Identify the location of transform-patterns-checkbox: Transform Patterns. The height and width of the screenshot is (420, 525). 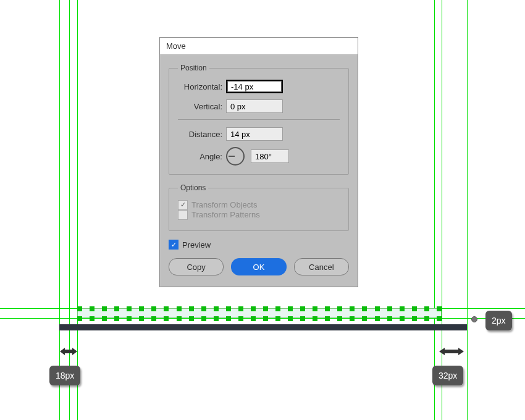
(219, 215).